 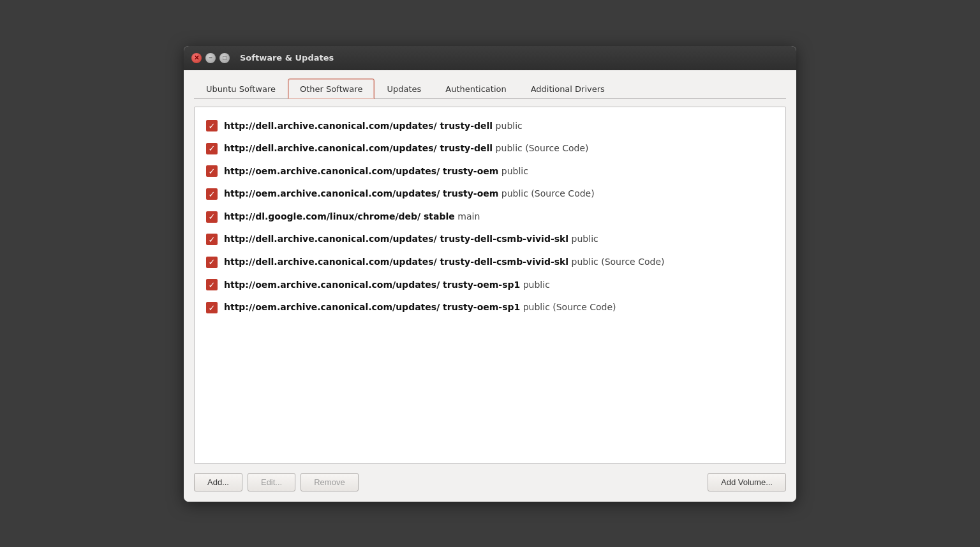 What do you see at coordinates (514, 57) in the screenshot?
I see `window-title: Software & Updates` at bounding box center [514, 57].